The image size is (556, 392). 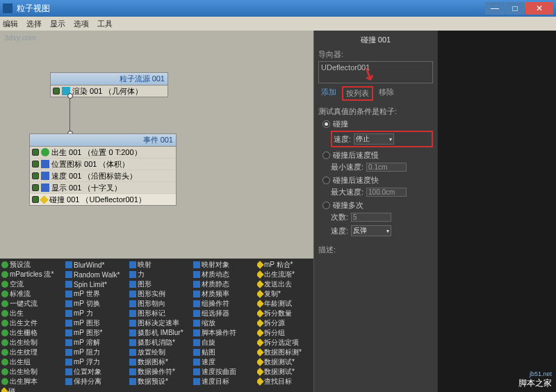 I want to click on depot-item: 数据操作符*, so click(x=161, y=372).